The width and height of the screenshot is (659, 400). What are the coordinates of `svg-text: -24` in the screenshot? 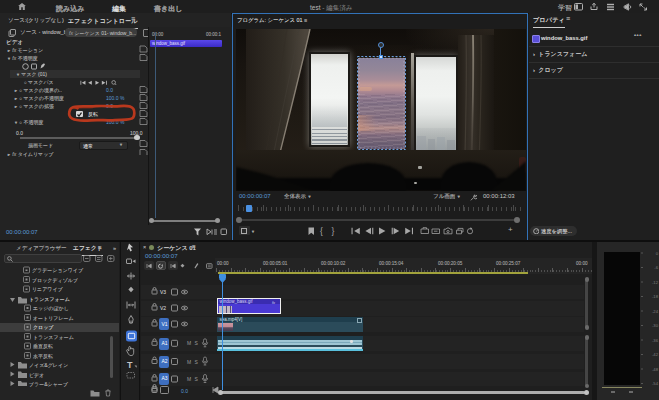 It's located at (656, 312).